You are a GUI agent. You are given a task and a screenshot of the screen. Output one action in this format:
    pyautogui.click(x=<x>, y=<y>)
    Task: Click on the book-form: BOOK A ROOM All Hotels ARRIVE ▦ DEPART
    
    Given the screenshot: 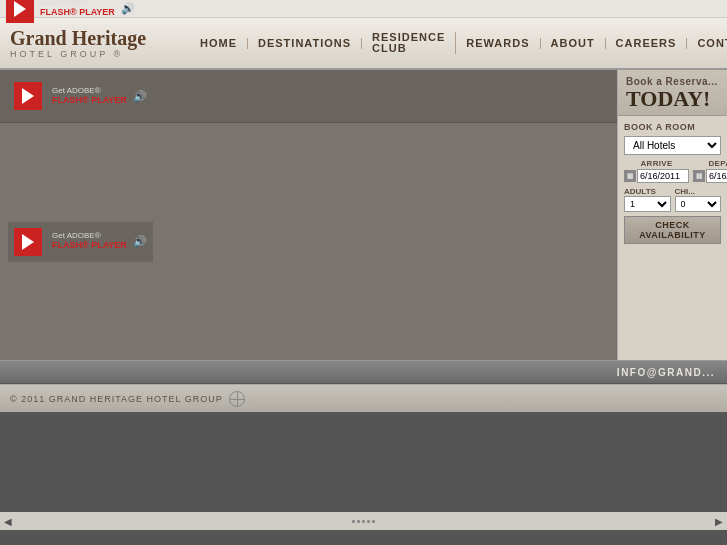 What is the action you would take?
    pyautogui.click(x=672, y=183)
    